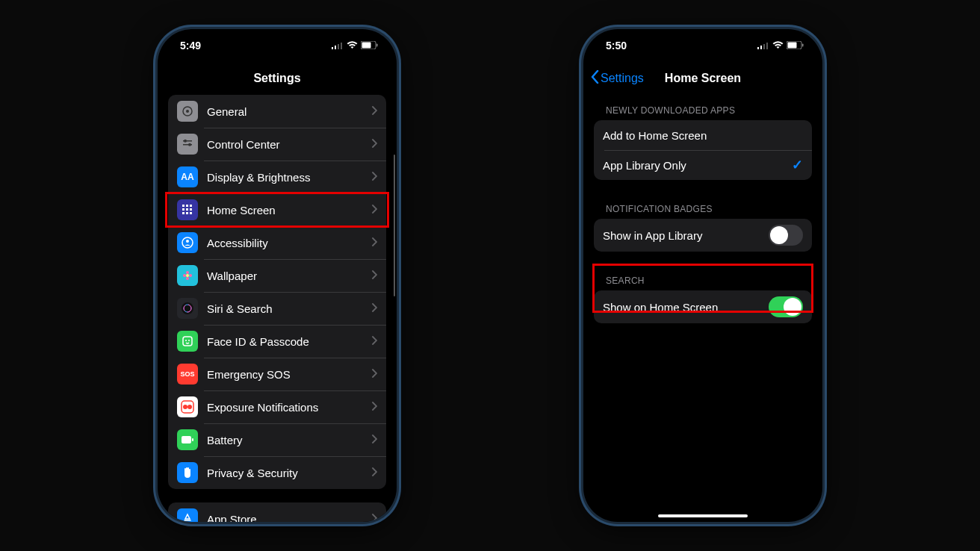 The image size is (980, 551). What do you see at coordinates (187, 407) in the screenshot?
I see `dots-icon` at bounding box center [187, 407].